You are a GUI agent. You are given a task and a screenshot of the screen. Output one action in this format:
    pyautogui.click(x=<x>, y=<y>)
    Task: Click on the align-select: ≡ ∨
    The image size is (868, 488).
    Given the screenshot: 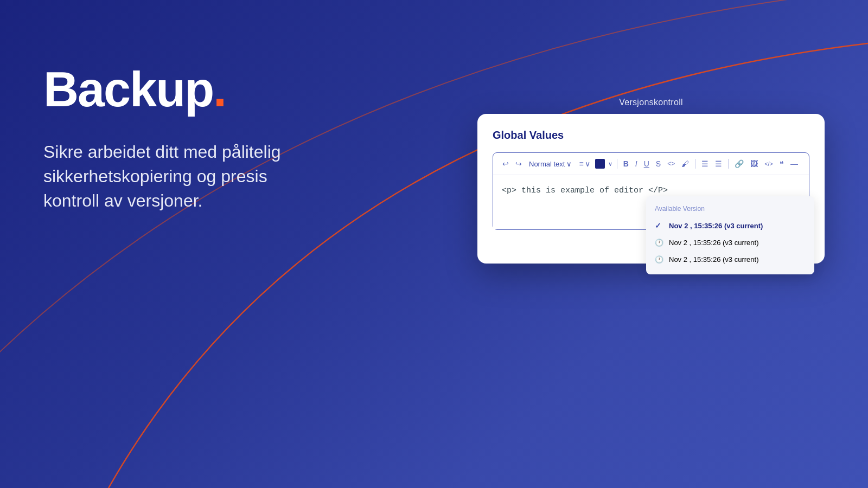 What is the action you would take?
    pyautogui.click(x=584, y=164)
    